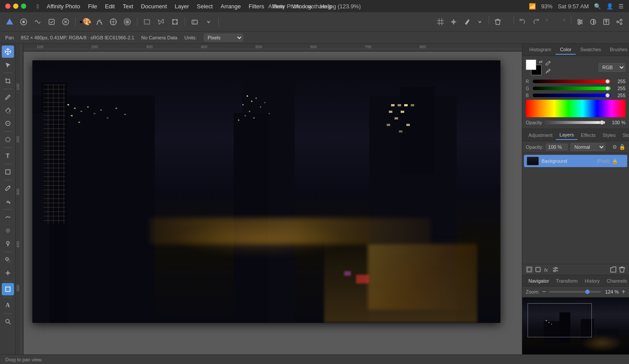 Image resolution: width=629 pixels, height=364 pixels. What do you see at coordinates (8, 273) in the screenshot?
I see `healing-tool` at bounding box center [8, 273].